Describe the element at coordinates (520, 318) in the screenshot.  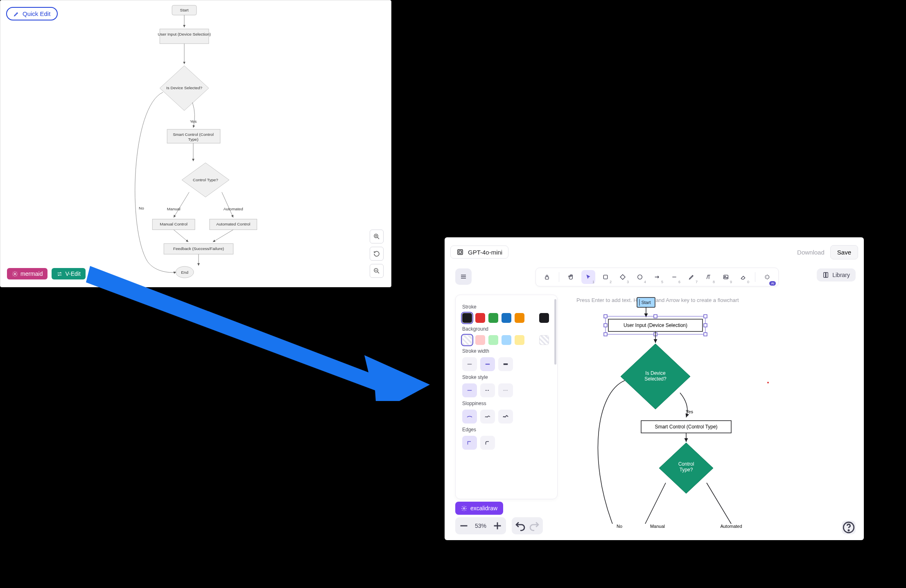
I see `stroke-color-orange` at that location.